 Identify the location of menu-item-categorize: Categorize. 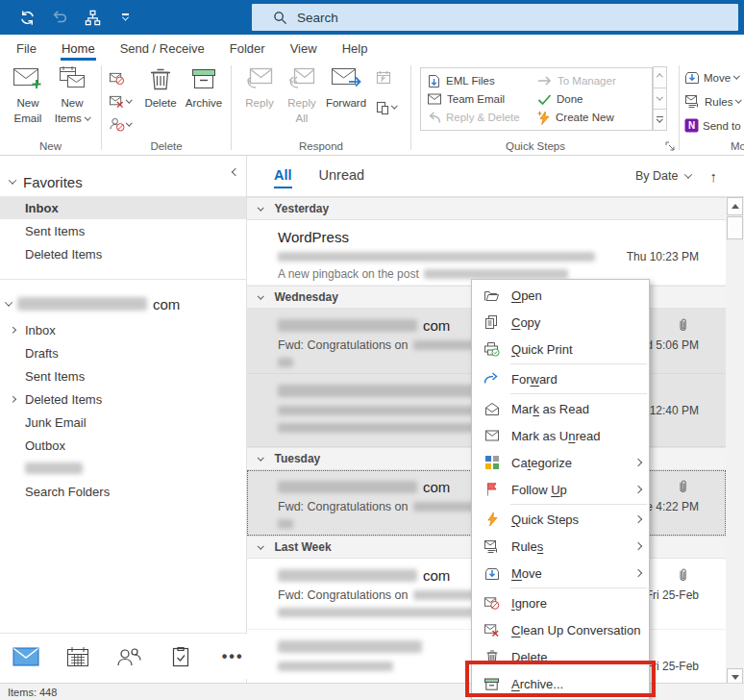
(560, 462).